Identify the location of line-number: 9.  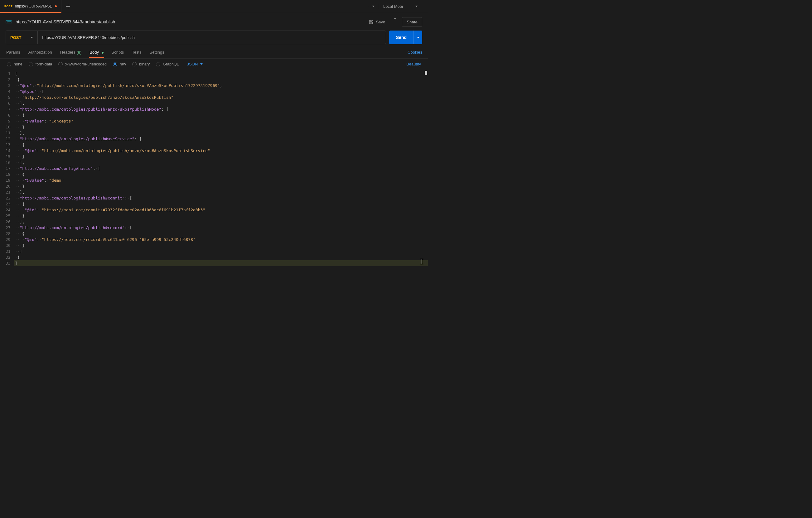
(8, 121).